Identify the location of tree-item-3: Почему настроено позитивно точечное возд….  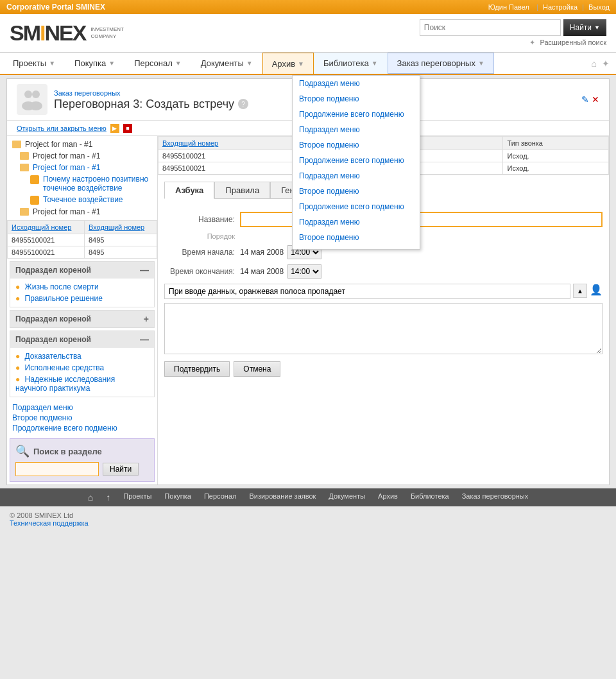
(82, 184).